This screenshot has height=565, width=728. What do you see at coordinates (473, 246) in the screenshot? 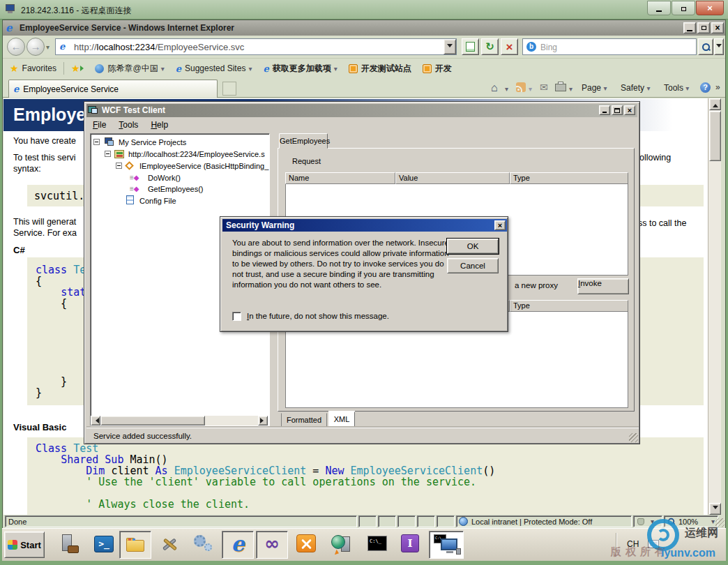
I see `ok-button: OK` at bounding box center [473, 246].